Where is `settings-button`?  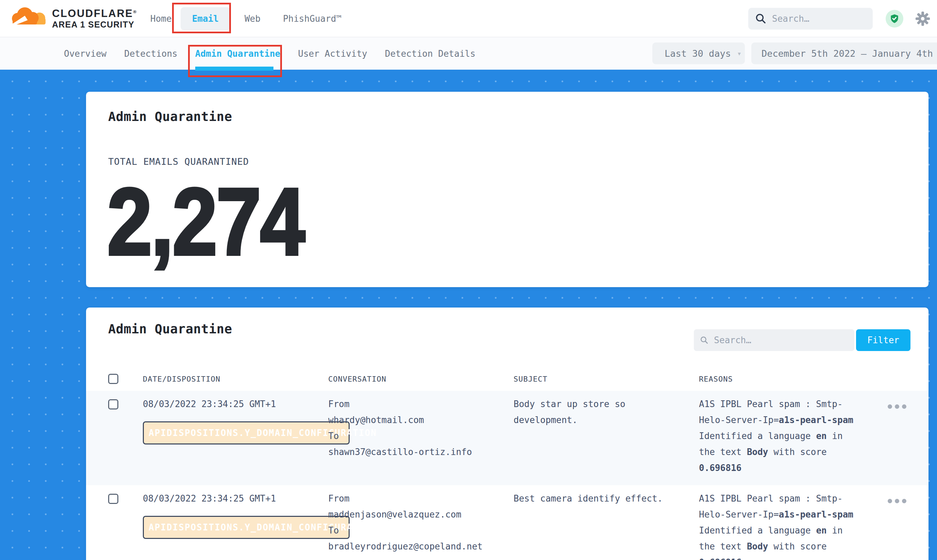
settings-button is located at coordinates (923, 20).